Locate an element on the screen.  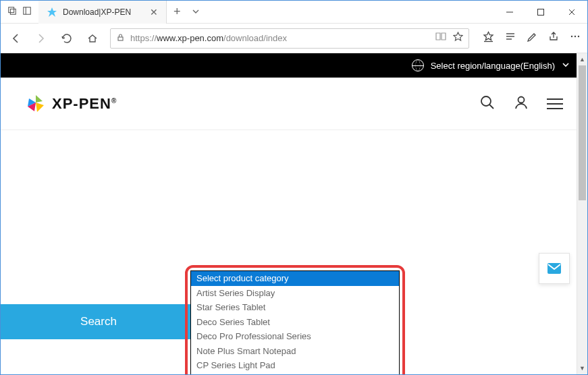
reading-list-icon is located at coordinates (510, 38).